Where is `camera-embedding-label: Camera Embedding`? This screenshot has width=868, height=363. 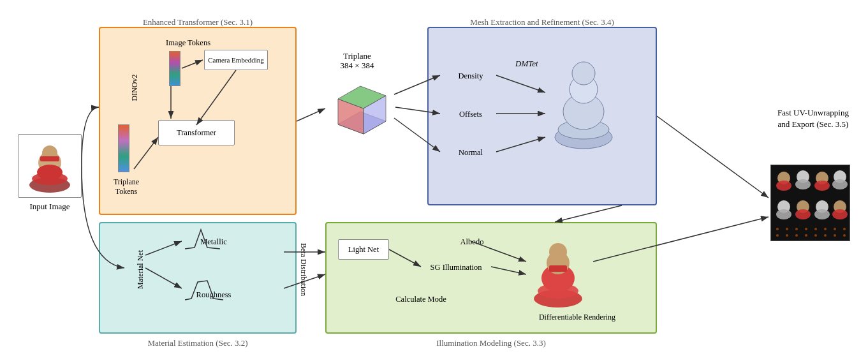 camera-embedding-label: Camera Embedding is located at coordinates (236, 60).